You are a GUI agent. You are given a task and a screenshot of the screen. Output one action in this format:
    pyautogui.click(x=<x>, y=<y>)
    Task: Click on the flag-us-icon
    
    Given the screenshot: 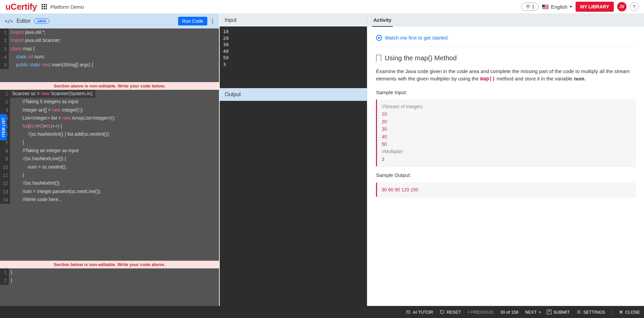 What is the action you would take?
    pyautogui.click(x=545, y=7)
    